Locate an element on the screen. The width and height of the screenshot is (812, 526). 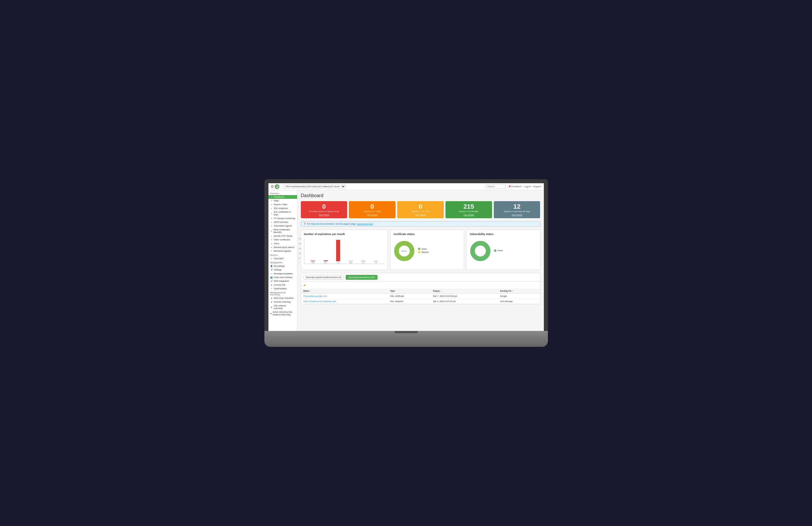
devices-section-label: Devices is located at coordinates (283, 255).